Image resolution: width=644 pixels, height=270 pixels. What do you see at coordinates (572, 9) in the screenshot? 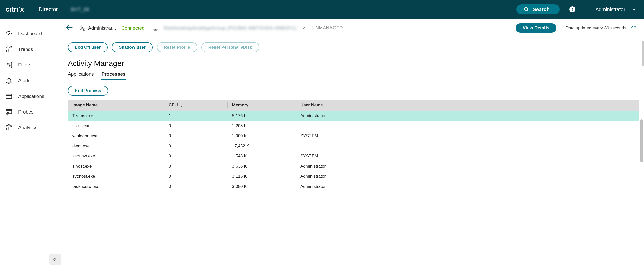
I see `help-icon: ?` at bounding box center [572, 9].